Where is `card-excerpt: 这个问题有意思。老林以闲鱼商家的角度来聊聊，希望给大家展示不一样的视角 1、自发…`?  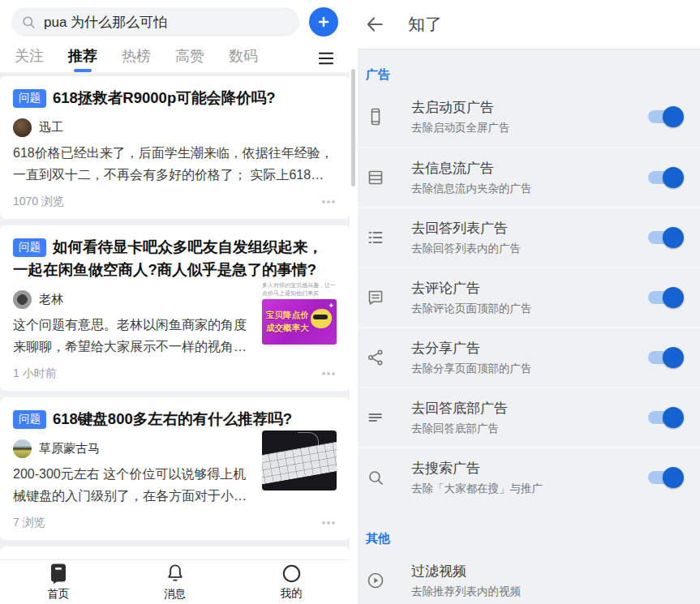 card-excerpt: 这个问题有意思。老林以闲鱼商家的角度来聊聊，希望给大家展示不一样的视角 1、自发… is located at coordinates (133, 336).